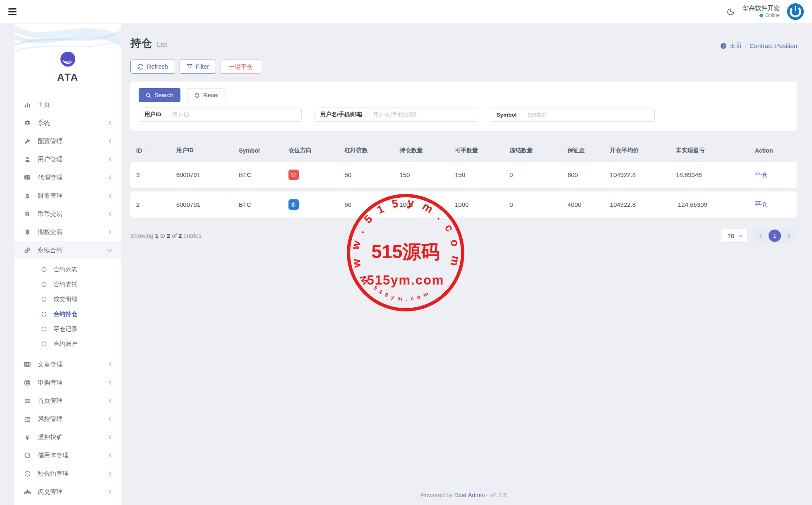 The image size is (812, 505). Describe the element at coordinates (68, 269) in the screenshot. I see `sidebar-item-contract-list: 合约列表` at that location.